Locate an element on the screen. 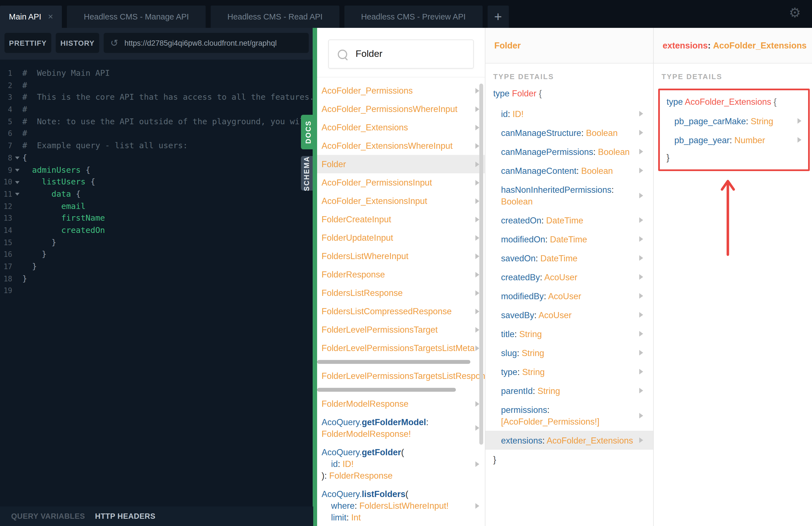 The height and width of the screenshot is (526, 812). docs-list-item: AcoQuery.getFolderModel:FolderModelRespo… is located at coordinates (403, 428).